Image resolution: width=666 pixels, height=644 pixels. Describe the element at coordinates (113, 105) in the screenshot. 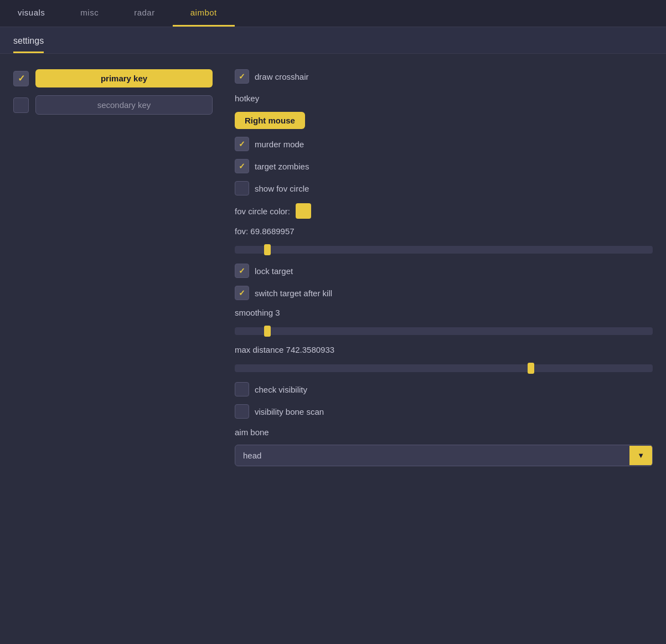

I see `secondary-key-row: secondary key` at that location.